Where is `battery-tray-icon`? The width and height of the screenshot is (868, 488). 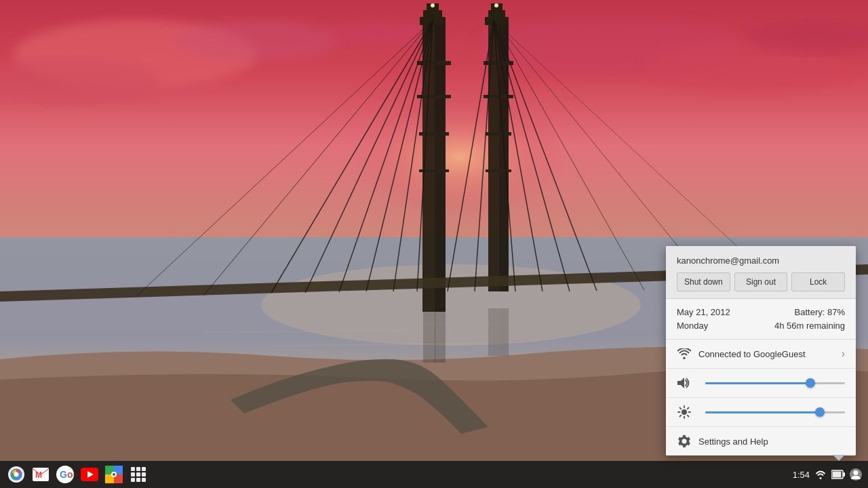
battery-tray-icon is located at coordinates (838, 474).